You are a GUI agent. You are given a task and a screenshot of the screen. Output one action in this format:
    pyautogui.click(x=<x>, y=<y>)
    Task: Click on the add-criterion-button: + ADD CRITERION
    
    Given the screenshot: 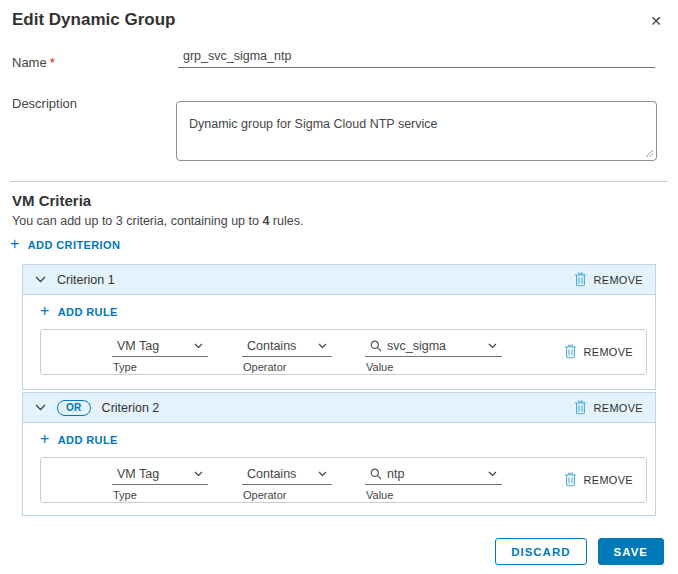 What is the action you would take?
    pyautogui.click(x=65, y=245)
    